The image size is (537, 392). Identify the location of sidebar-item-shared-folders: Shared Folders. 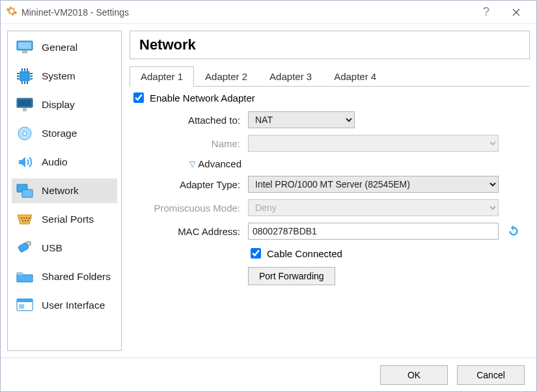
(64, 277).